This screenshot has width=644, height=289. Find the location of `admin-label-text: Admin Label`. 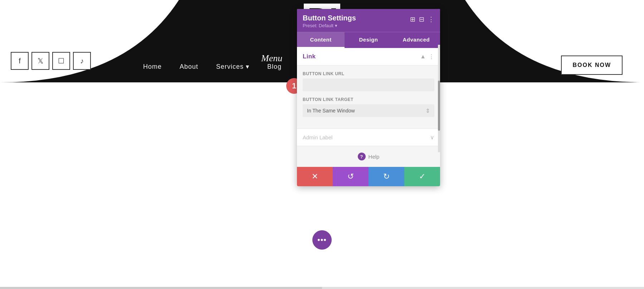

admin-label-text: Admin Label is located at coordinates (318, 138).